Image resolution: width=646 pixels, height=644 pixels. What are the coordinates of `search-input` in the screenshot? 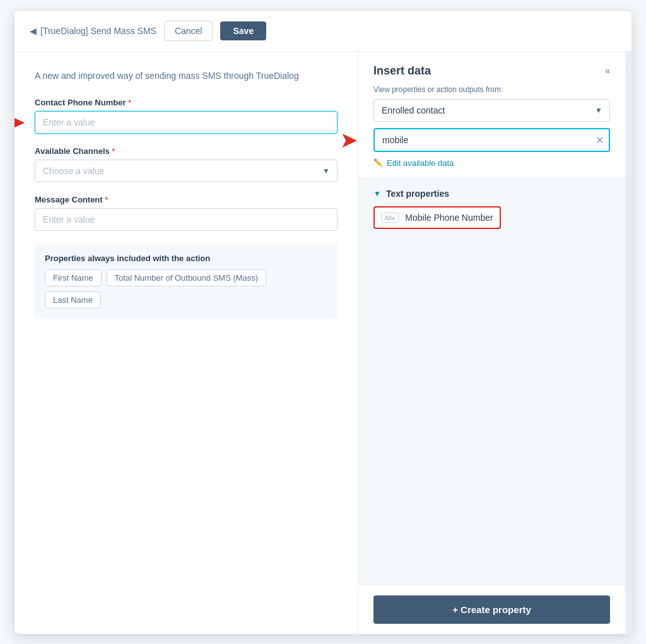 It's located at (492, 140).